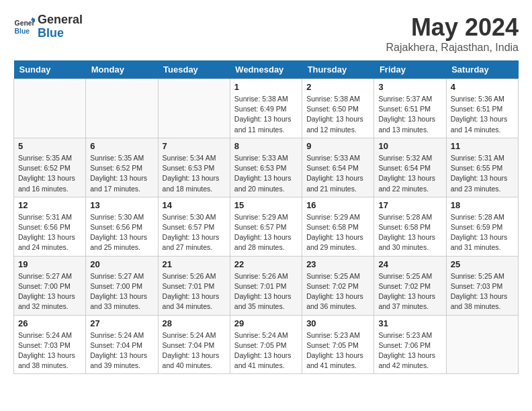 Image resolution: width=532 pixels, height=411 pixels. I want to click on calendar-cell: 27Sunrise: 5:24 AM Sunset: 7:04 PM Dayli…, so click(122, 345).